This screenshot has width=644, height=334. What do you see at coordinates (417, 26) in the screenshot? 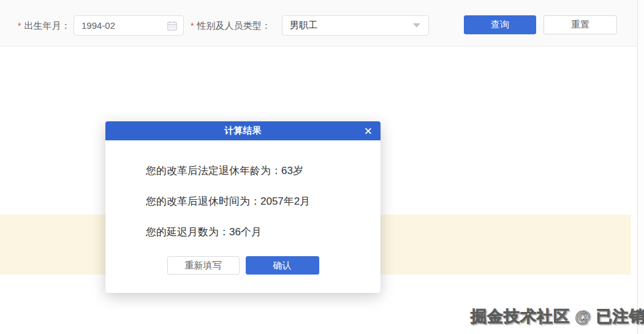
I see `chevron-down-icon` at bounding box center [417, 26].